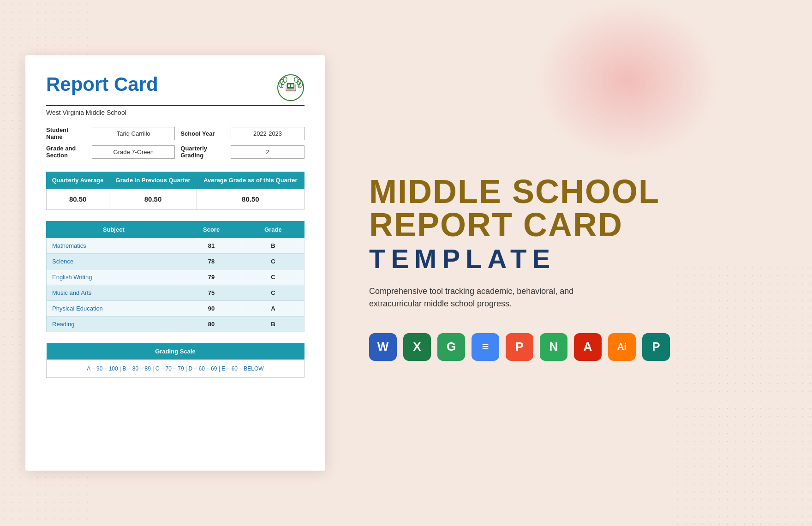 The image size is (812, 526). Describe the element at coordinates (114, 277) in the screenshot. I see `subject-name: English Writing` at that location.